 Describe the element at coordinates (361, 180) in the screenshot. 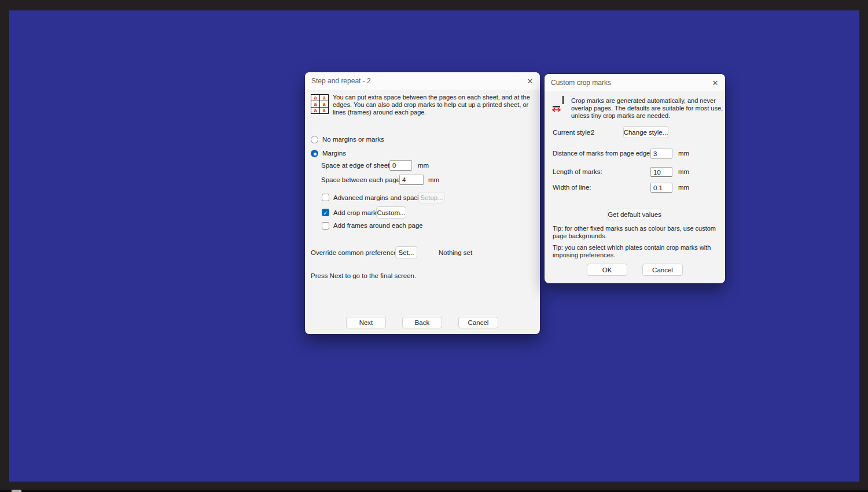

I see `space-between-label: Space between each page:` at that location.